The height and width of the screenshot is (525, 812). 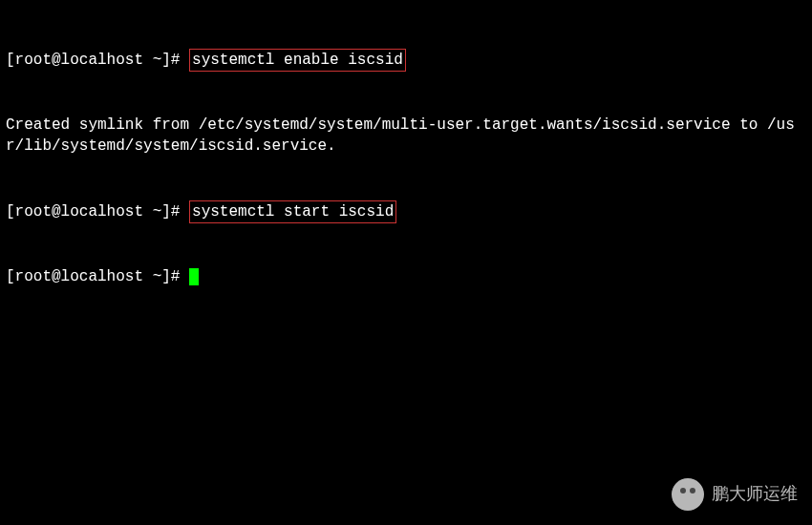 I want to click on highlighted-command-enable: systemctl enable iscsid, so click(x=298, y=60).